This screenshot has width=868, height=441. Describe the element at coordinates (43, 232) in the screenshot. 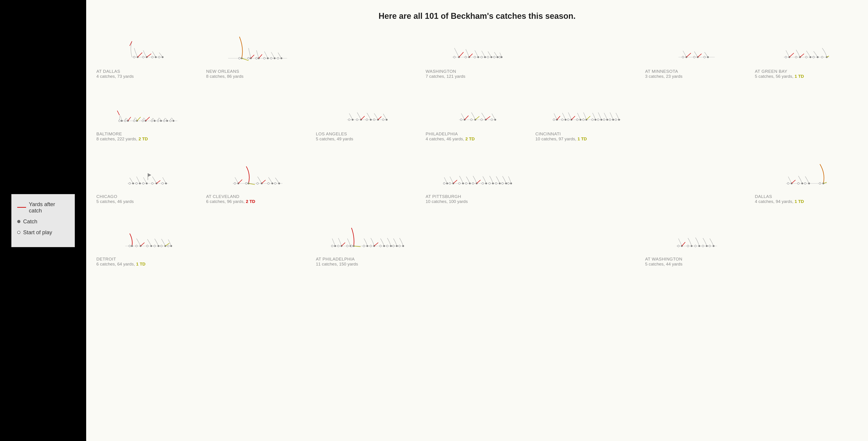

I see `legend-start: Start of play` at that location.